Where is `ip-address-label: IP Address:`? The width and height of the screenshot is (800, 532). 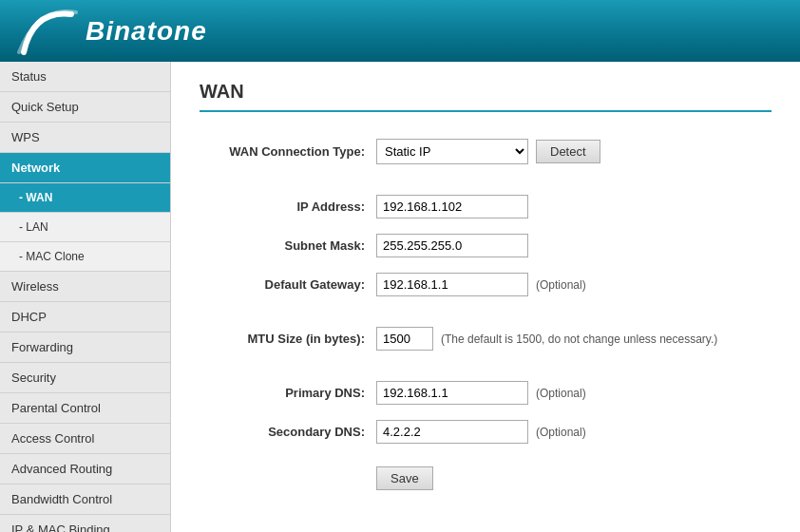 ip-address-label: IP Address: is located at coordinates (285, 207).